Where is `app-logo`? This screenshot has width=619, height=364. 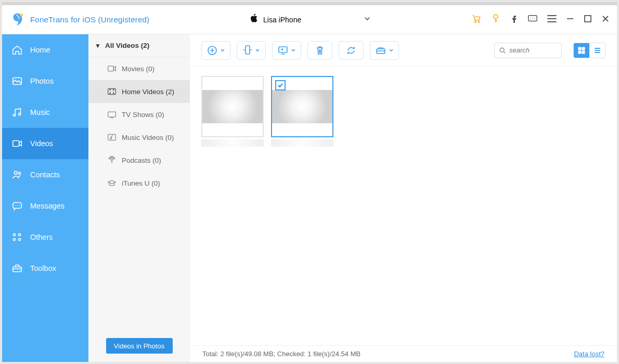
app-logo is located at coordinates (17, 20).